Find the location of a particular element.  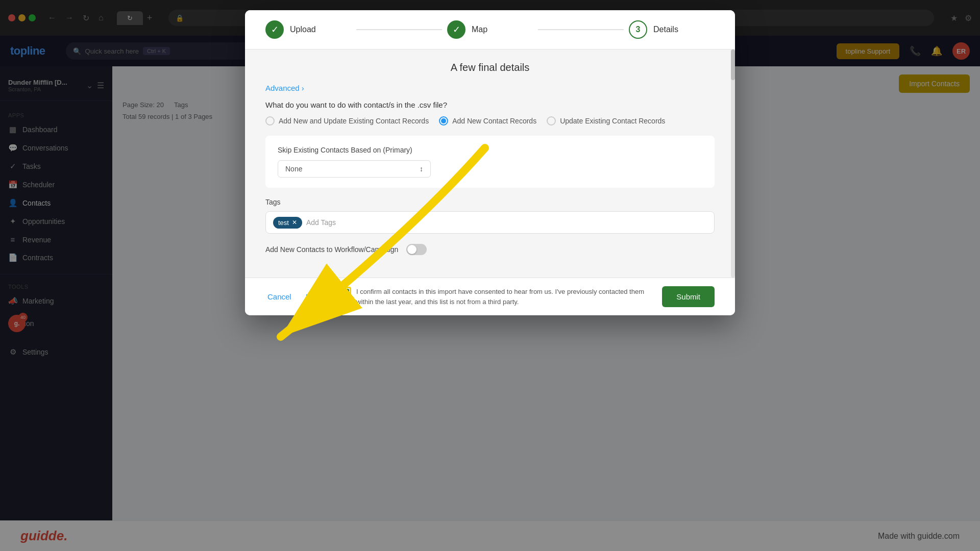

skip-label: Skip Existing Contacts Based on (Primary… is located at coordinates (490, 150).